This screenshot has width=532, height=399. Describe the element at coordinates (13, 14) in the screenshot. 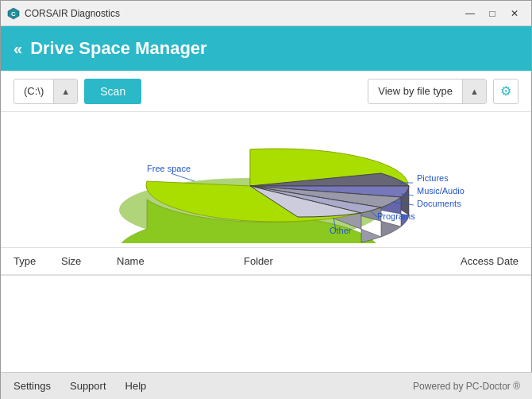

I see `svg-text: C` at that location.